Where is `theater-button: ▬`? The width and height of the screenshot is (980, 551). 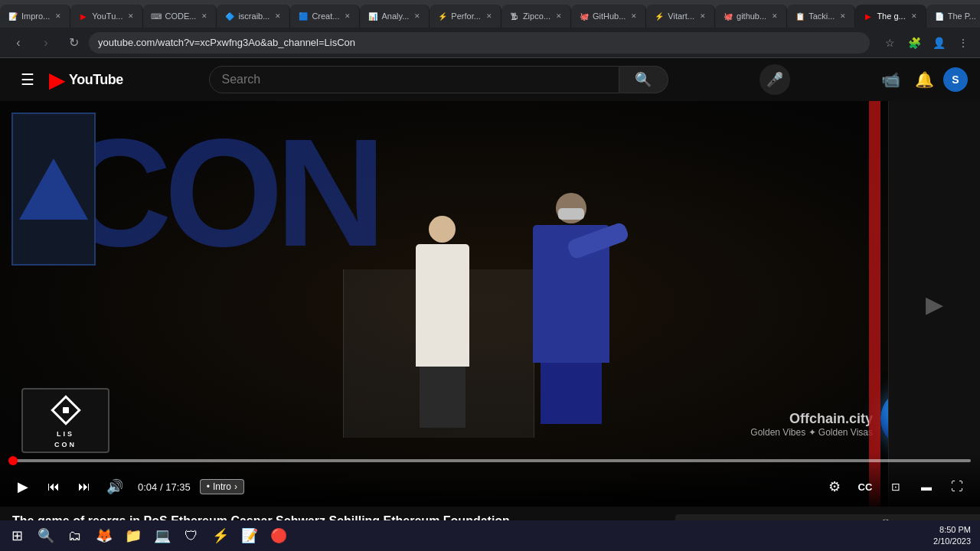
theater-button: ▬ is located at coordinates (926, 487).